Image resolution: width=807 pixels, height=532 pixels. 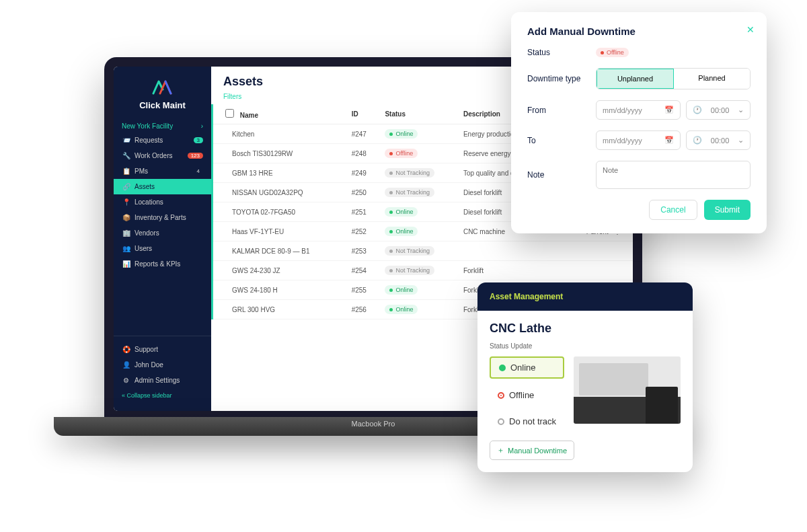 What do you see at coordinates (163, 264) in the screenshot?
I see `sidebar-item-reports-kpis: 📊Reports & KPIs` at bounding box center [163, 264].